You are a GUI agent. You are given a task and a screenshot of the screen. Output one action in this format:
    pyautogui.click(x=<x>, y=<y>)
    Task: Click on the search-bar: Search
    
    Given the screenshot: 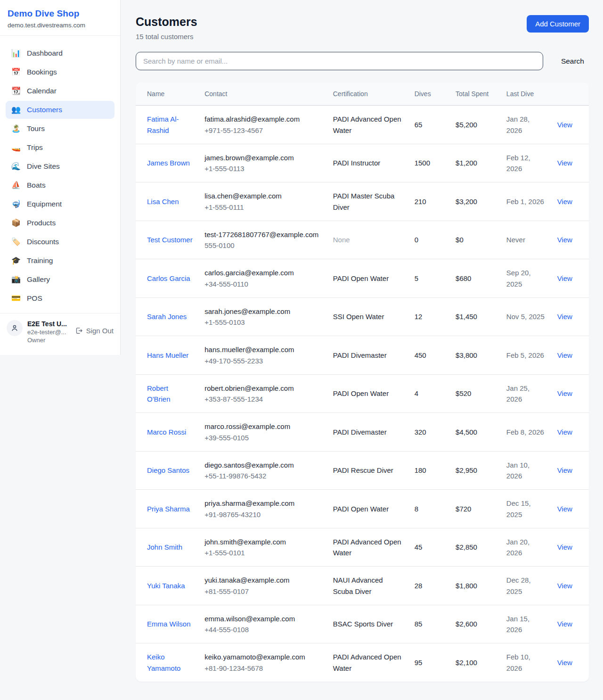 What is the action you would take?
    pyautogui.click(x=362, y=61)
    